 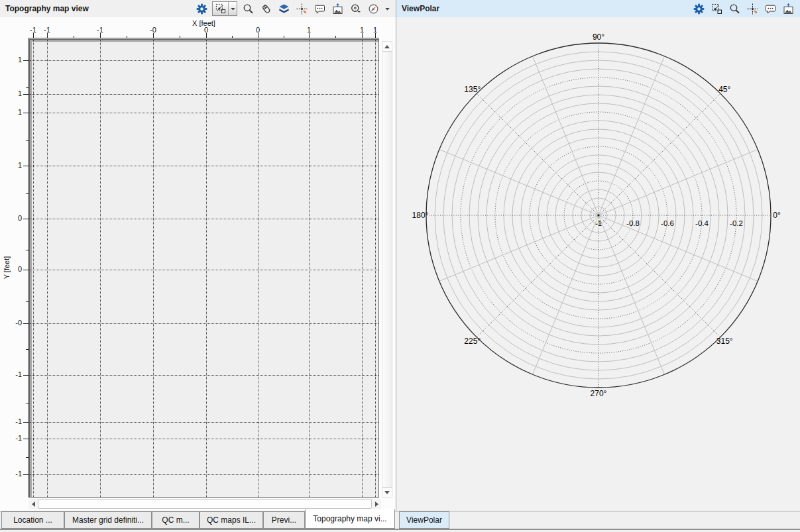 What do you see at coordinates (205, 504) in the screenshot?
I see `horizontal-scrollbar` at bounding box center [205, 504].